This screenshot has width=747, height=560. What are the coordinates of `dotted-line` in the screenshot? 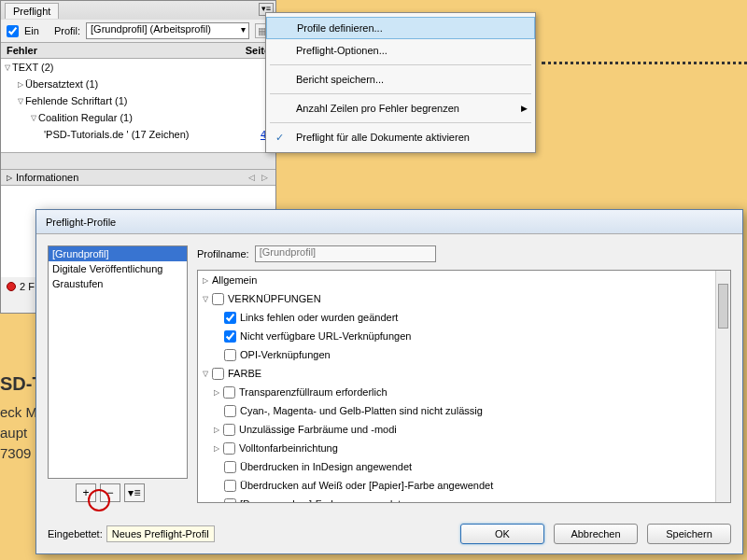 It's located at (644, 63).